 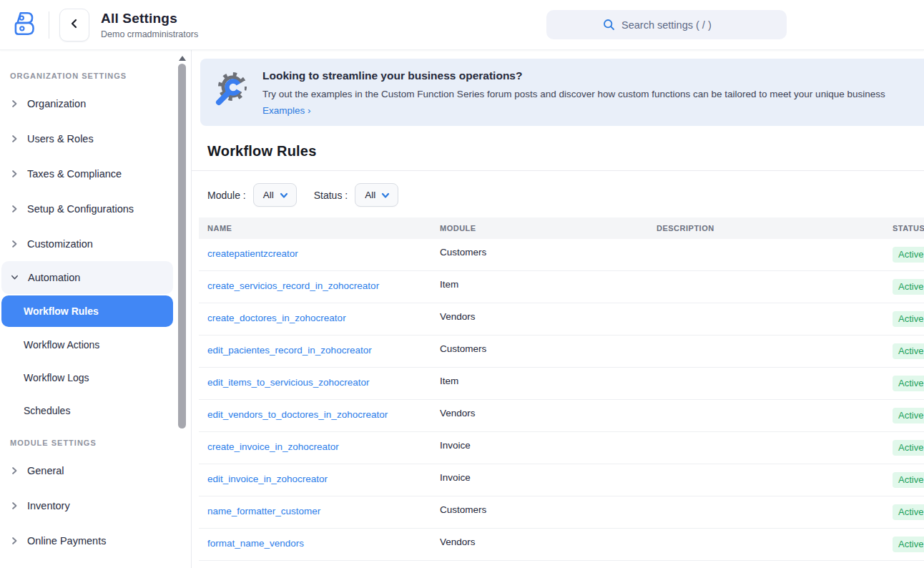 What do you see at coordinates (96, 243) in the screenshot?
I see `sidebar-item-customization: Customization` at bounding box center [96, 243].